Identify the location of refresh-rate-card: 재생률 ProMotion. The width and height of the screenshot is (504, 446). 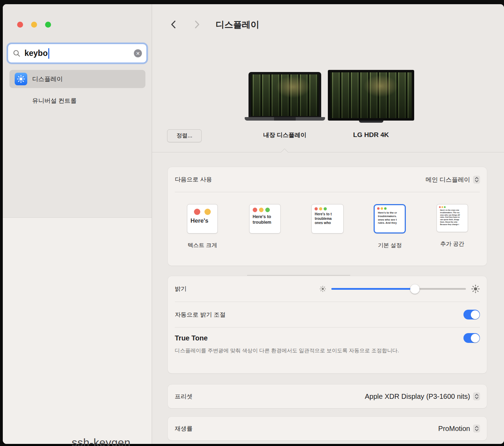
(327, 429).